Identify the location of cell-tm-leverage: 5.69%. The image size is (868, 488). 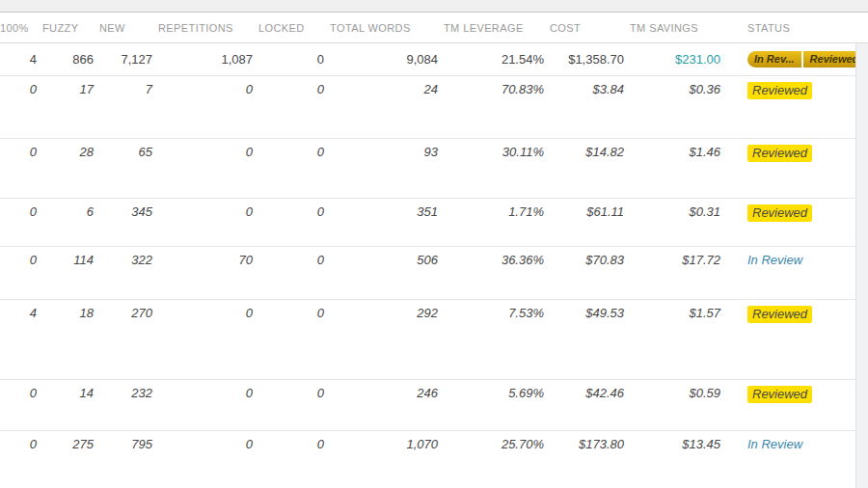
(497, 405).